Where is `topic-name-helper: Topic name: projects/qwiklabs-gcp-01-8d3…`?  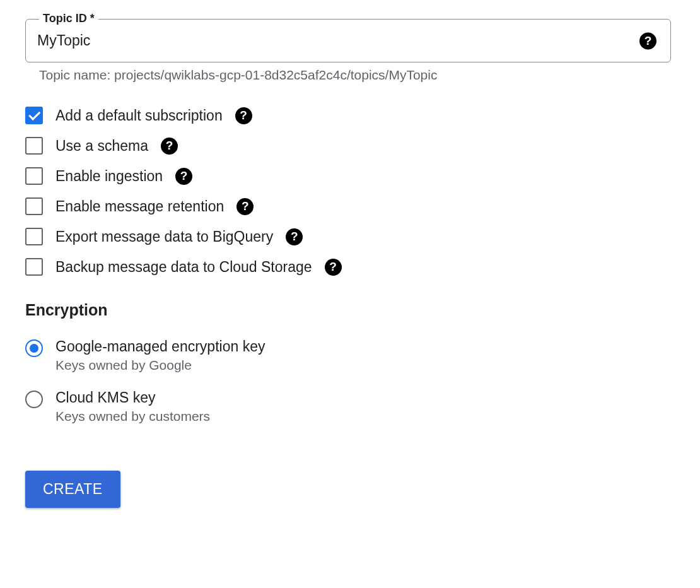
topic-name-helper: Topic name: projects/qwiklabs-gcp-01-8d3… is located at coordinates (355, 75).